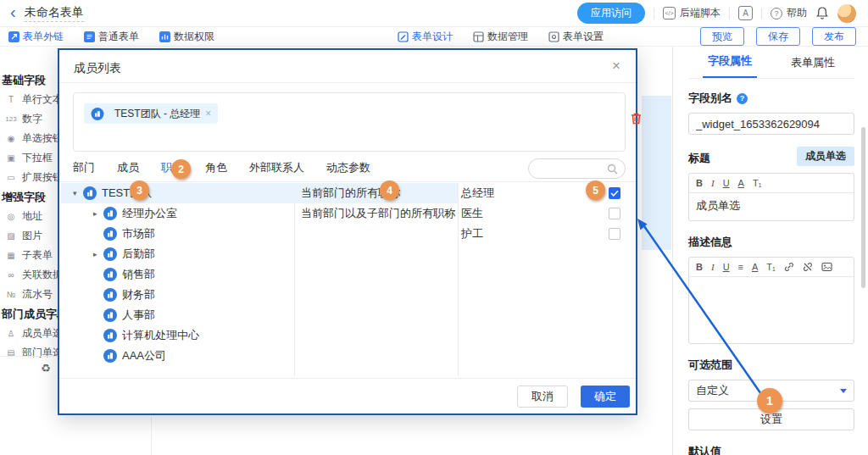 The image size is (868, 455). I want to click on search-box, so click(576, 169).